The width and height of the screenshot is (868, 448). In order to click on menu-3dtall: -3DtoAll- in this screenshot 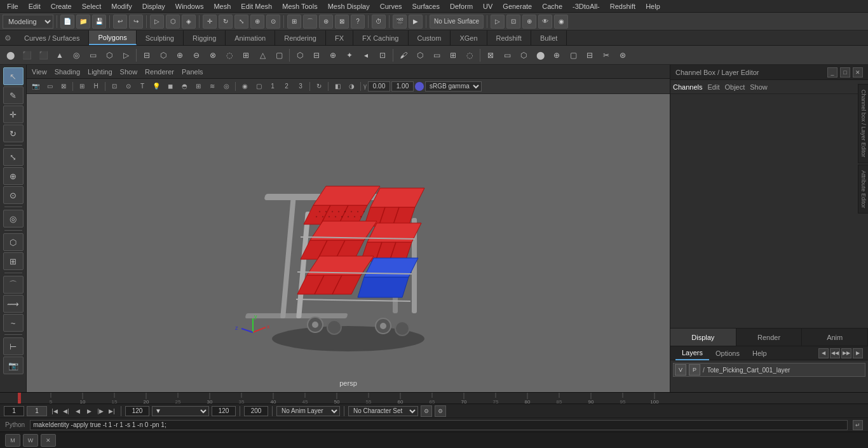, I will do `click(586, 6)`.